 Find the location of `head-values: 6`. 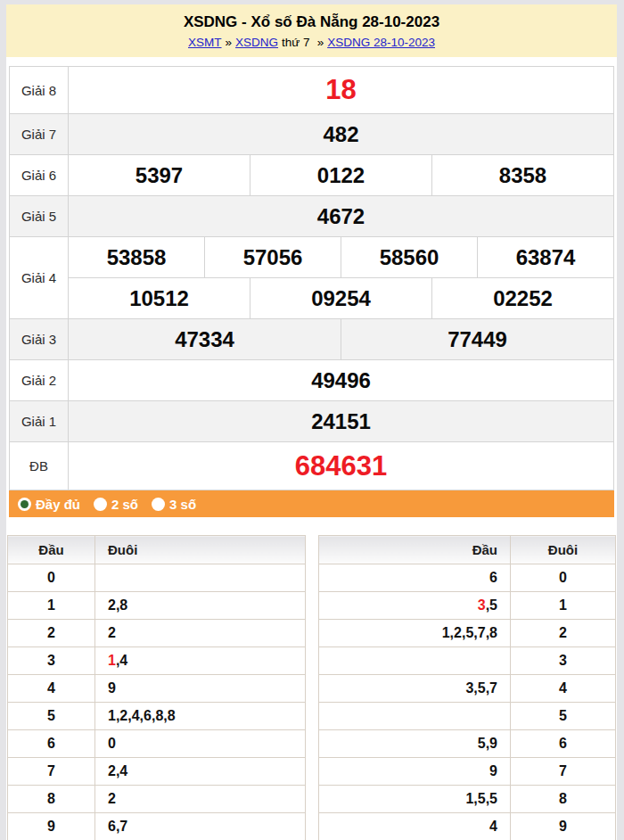

head-values: 6 is located at coordinates (415, 578).